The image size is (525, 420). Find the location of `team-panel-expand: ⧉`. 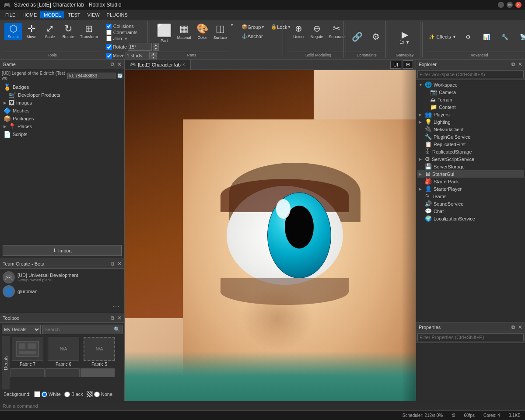

team-panel-expand: ⧉ is located at coordinates (113, 264).